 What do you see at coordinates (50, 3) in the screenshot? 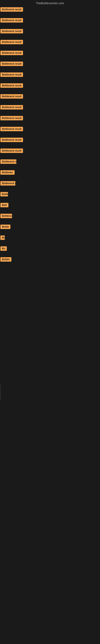
I see `site-title: TheBottlenecker.com` at bounding box center [50, 3].